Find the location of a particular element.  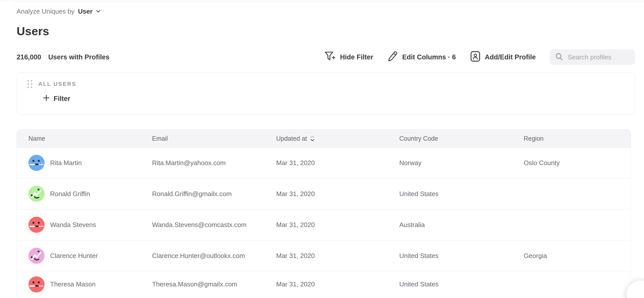

analyze-by-row: Analyze Uniques by User is located at coordinates (326, 11).